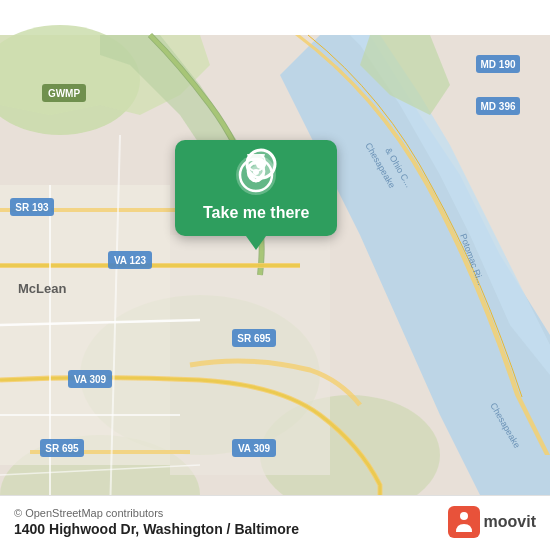  I want to click on popup-box: Take me there, so click(256, 188).